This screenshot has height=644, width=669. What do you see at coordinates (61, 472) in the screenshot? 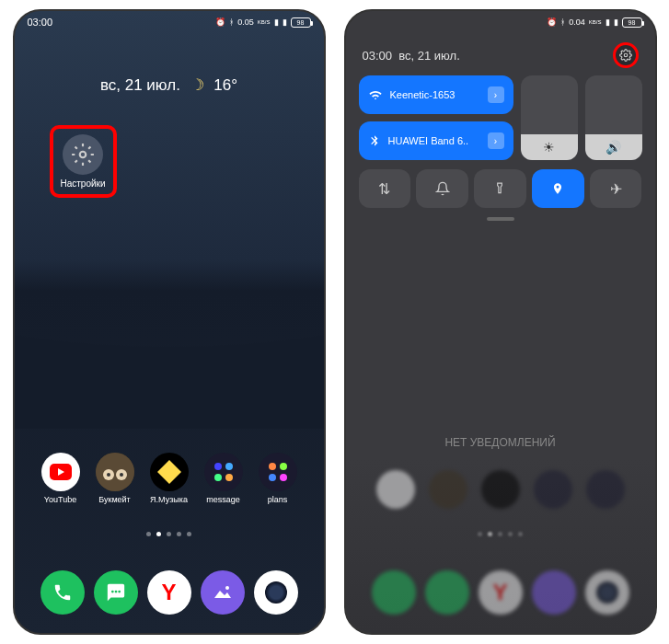
I see `youtube-icon` at bounding box center [61, 472].